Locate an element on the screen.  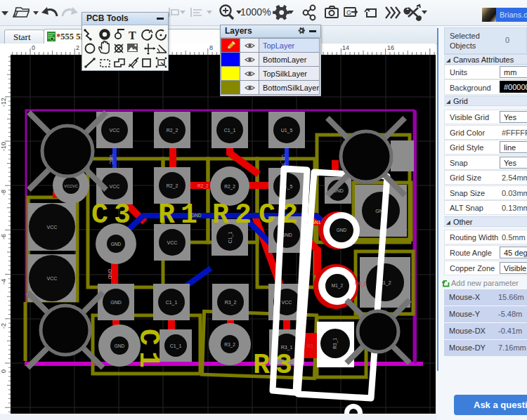
svg-text: 14 is located at coordinates (346, 48).